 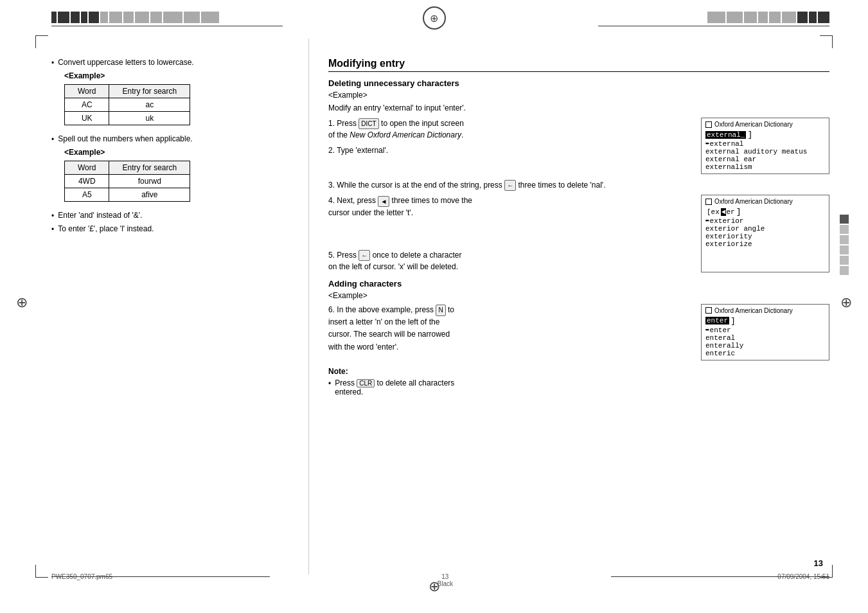 I want to click on key-n: N, so click(x=441, y=310).